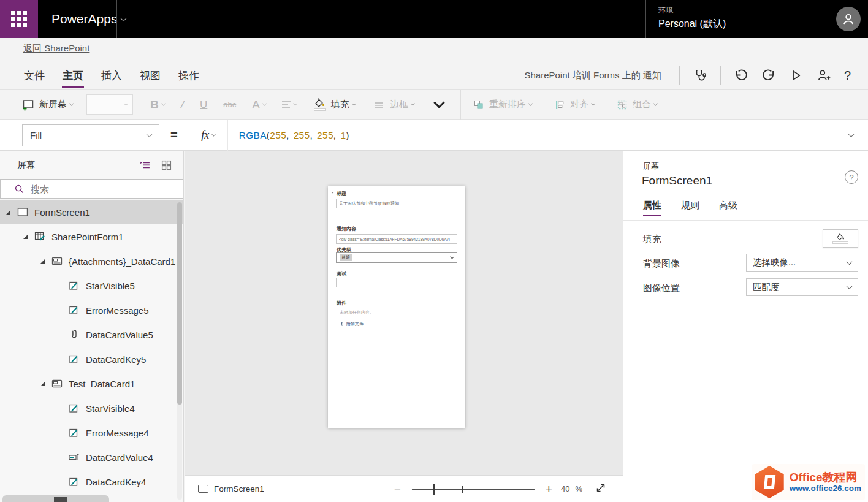 The height and width of the screenshot is (502, 868). What do you see at coordinates (56, 49) in the screenshot?
I see `back-to-sharepoint-link: 返回 SharePoint` at bounding box center [56, 49].